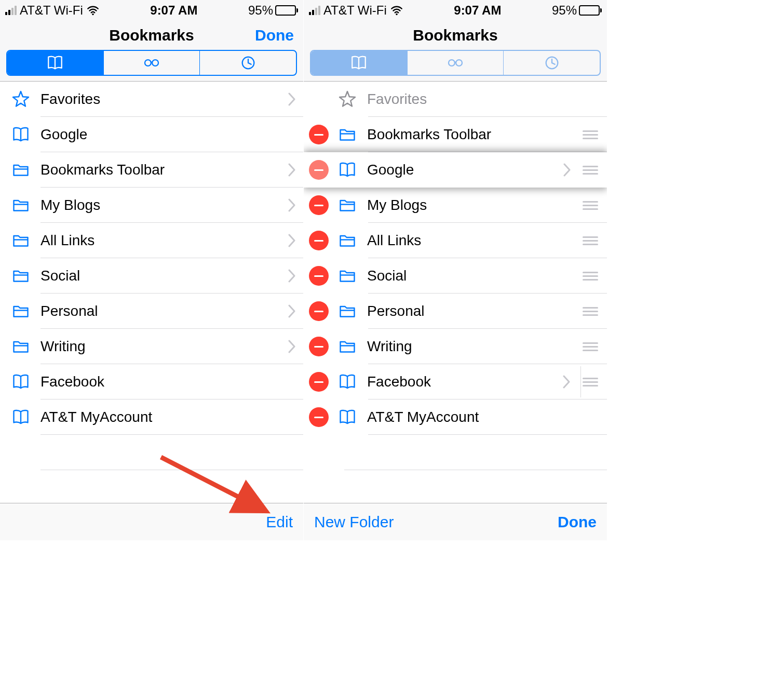 The image size is (784, 693). I want to click on toolbar: Edit, so click(152, 522).